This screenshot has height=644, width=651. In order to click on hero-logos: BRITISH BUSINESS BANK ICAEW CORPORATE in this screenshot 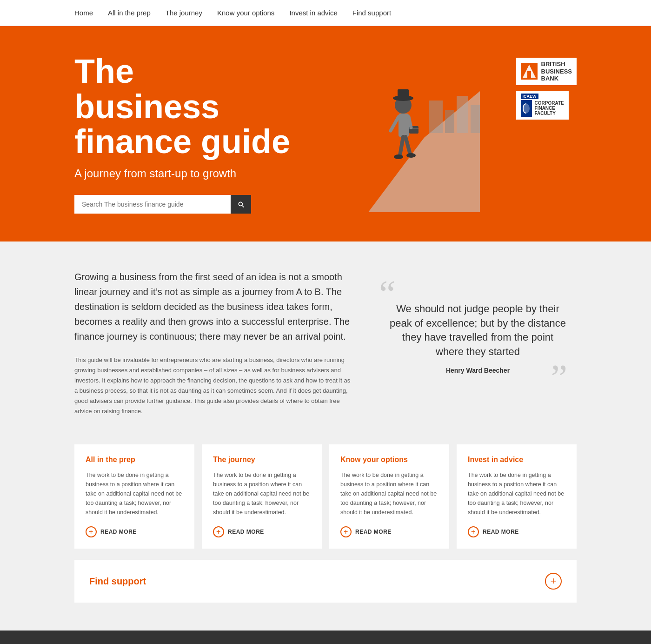, I will do `click(546, 88)`.